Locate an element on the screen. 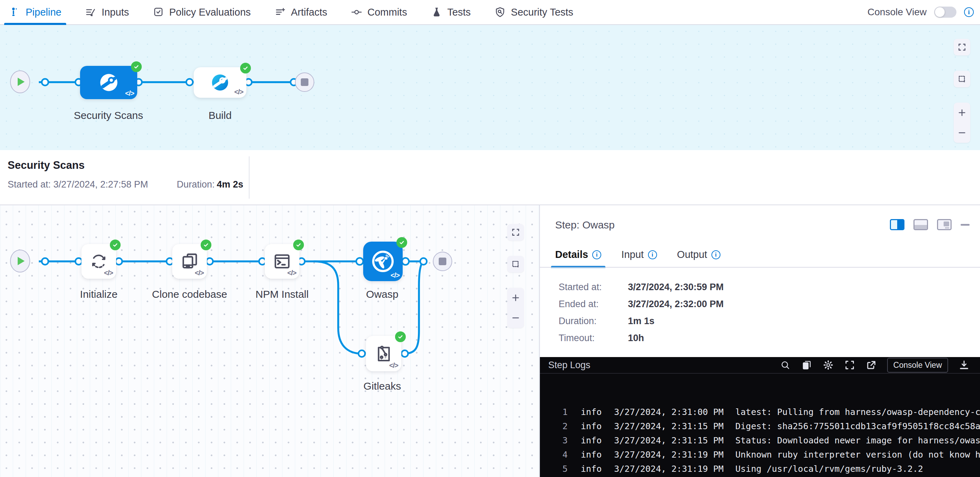  tab-label: Security Tests is located at coordinates (542, 12).